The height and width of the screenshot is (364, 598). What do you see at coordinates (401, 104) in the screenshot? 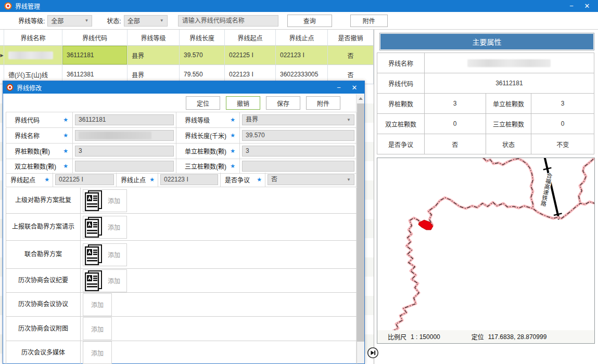
I see `attr-stake-label: 界桩颗数` at bounding box center [401, 104].